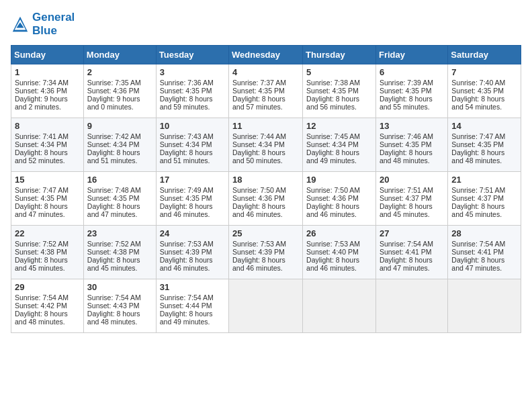 This screenshot has width=532, height=411. What do you see at coordinates (266, 198) in the screenshot?
I see `day-cell-18: 18 Sunrise: 7:50 AM Sunset: 4:36 PM Dayl…` at bounding box center [266, 198].